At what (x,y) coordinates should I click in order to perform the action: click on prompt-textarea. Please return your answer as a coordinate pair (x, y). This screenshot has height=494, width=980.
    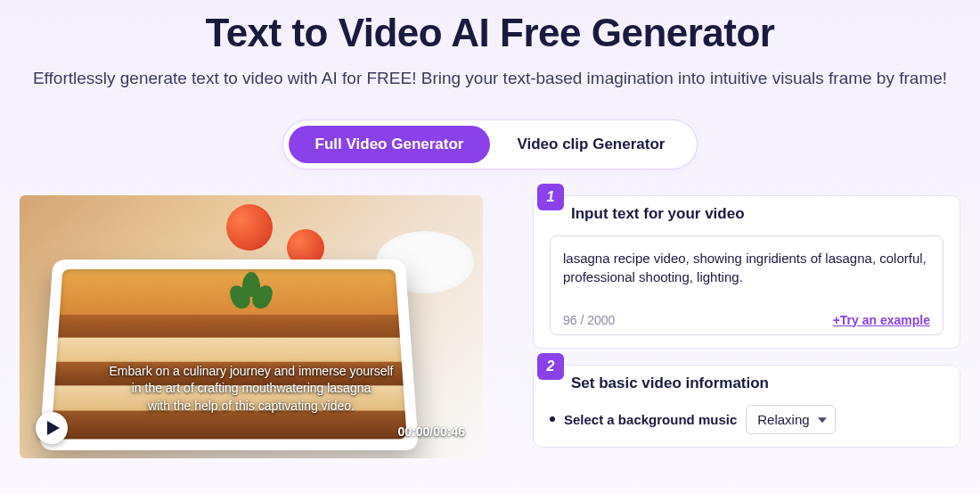
    Looking at the image, I should click on (747, 268).